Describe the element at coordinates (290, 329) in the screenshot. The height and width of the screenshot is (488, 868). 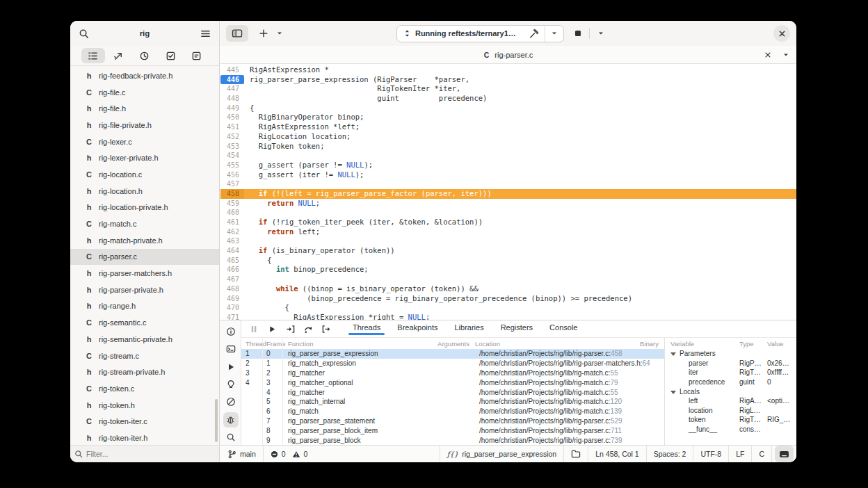
I see `step-into-button` at that location.